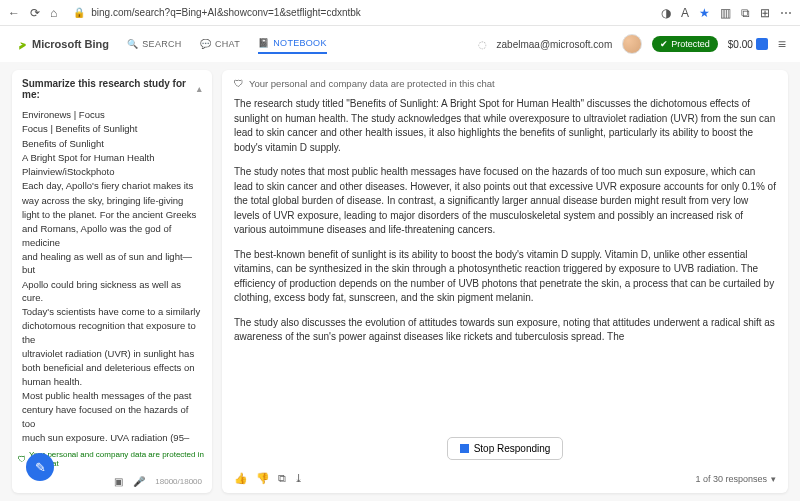 Image resolution: width=800 pixels, height=501 pixels. Describe the element at coordinates (112, 292) in the screenshot. I see `prompt-line: Apollo could bring sickness as well as c…` at that location.